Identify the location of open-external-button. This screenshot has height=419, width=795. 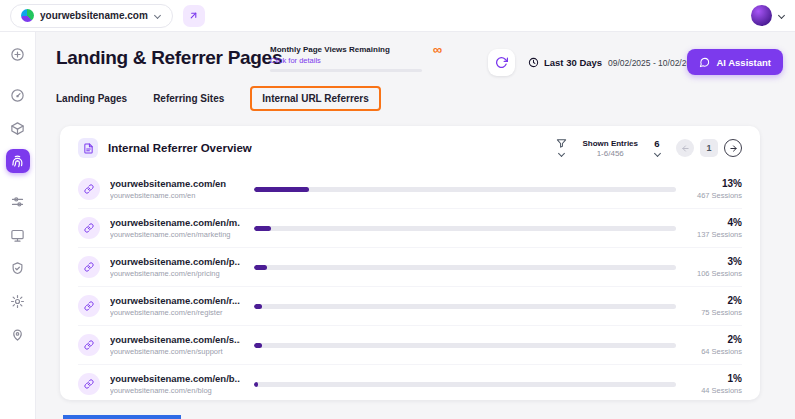
(194, 16).